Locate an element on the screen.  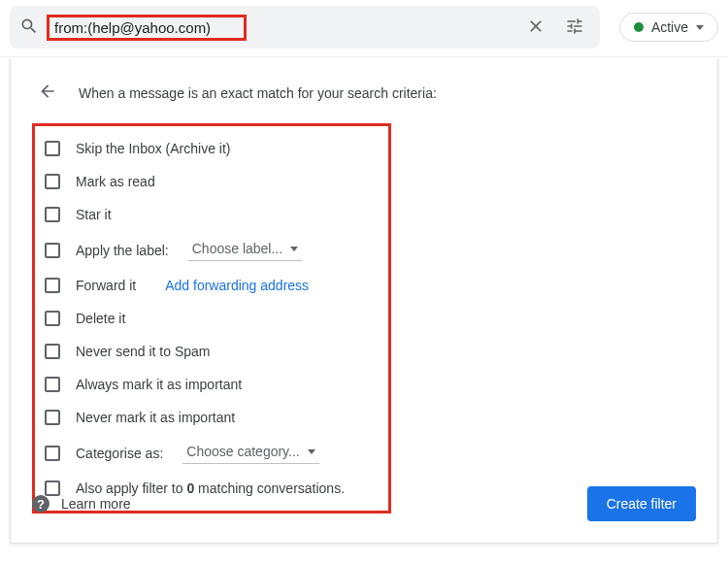
learn-more-link: ? Learn more is located at coordinates (82, 504).